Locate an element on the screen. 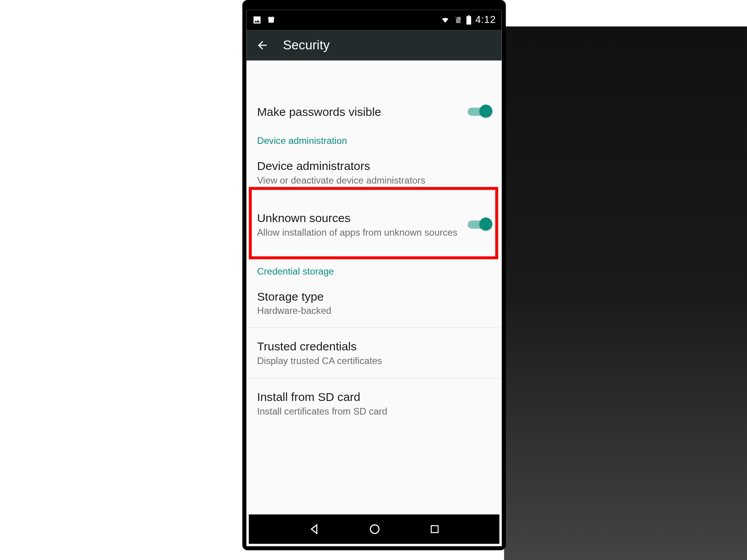  setting-subtitle: Hardware-backed is located at coordinates (371, 311).